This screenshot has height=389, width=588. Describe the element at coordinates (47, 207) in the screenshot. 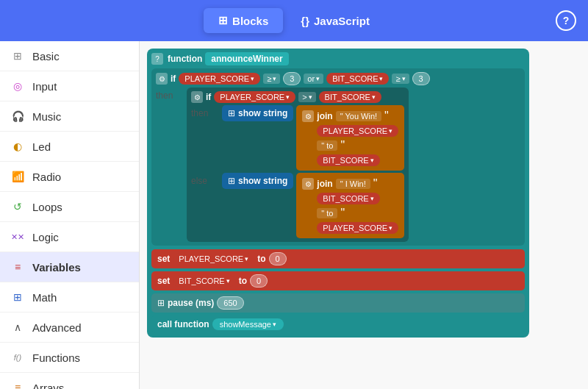

I see `sidebar-label-loops: Loops` at that location.